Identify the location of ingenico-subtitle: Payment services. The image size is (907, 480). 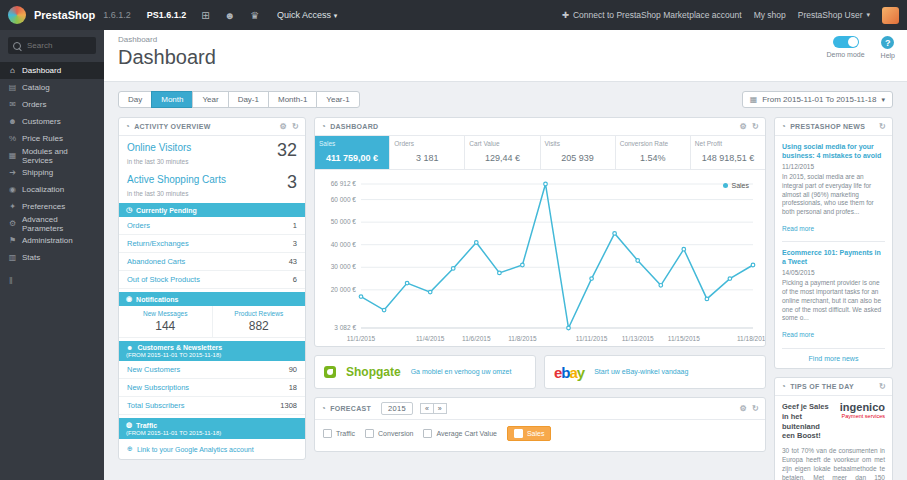
(862, 416).